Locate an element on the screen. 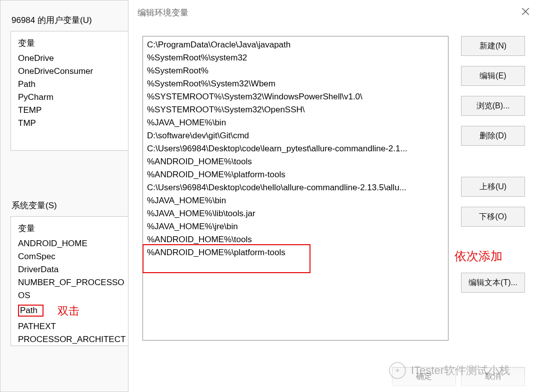 This screenshot has height=392, width=540. path-entry-row: %SystemRoot%\system32 is located at coordinates (296, 58).